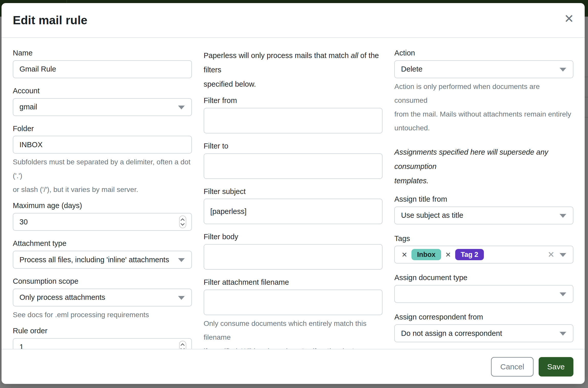 Image resolution: width=588 pixels, height=388 pixels. I want to click on filter-from-label: Filter from, so click(293, 101).